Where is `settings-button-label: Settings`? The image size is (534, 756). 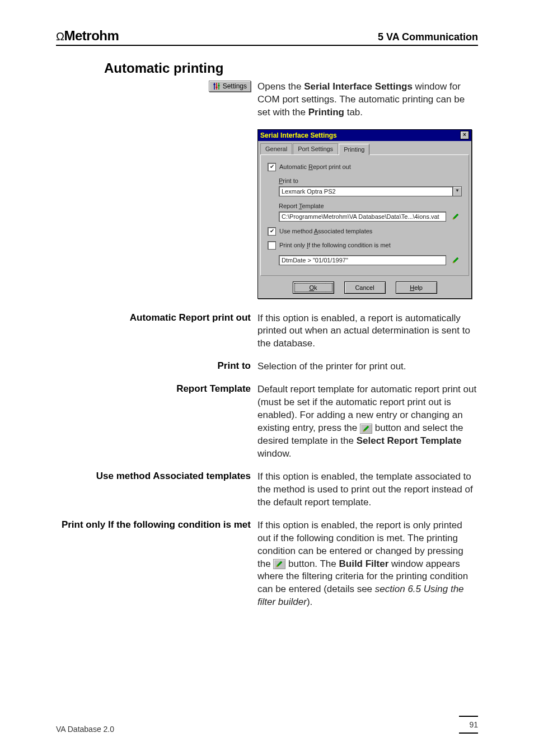 settings-button-label: Settings is located at coordinates (235, 86).